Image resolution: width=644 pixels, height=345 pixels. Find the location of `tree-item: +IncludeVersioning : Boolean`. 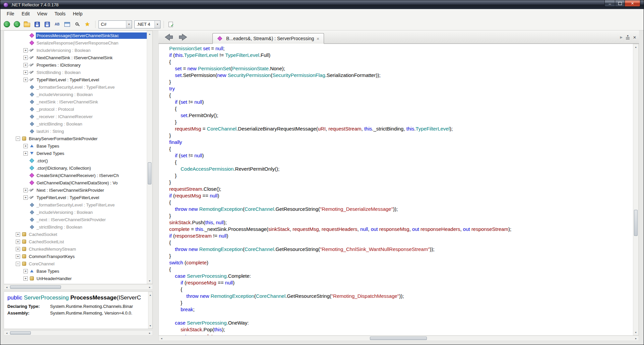

tree-item: +IncludeVersioning : Boolean is located at coordinates (75, 50).